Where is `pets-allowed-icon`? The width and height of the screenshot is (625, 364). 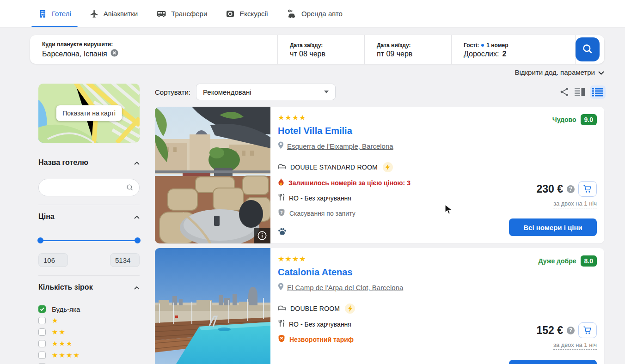 pets-allowed-icon is located at coordinates (385, 232).